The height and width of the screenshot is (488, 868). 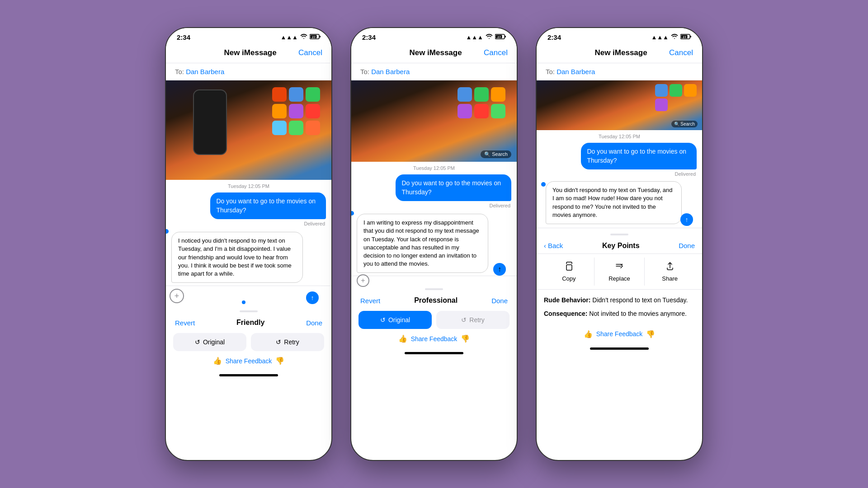 What do you see at coordinates (619, 334) in the screenshot?
I see `feedback-label-3: Share Feedback` at bounding box center [619, 334].